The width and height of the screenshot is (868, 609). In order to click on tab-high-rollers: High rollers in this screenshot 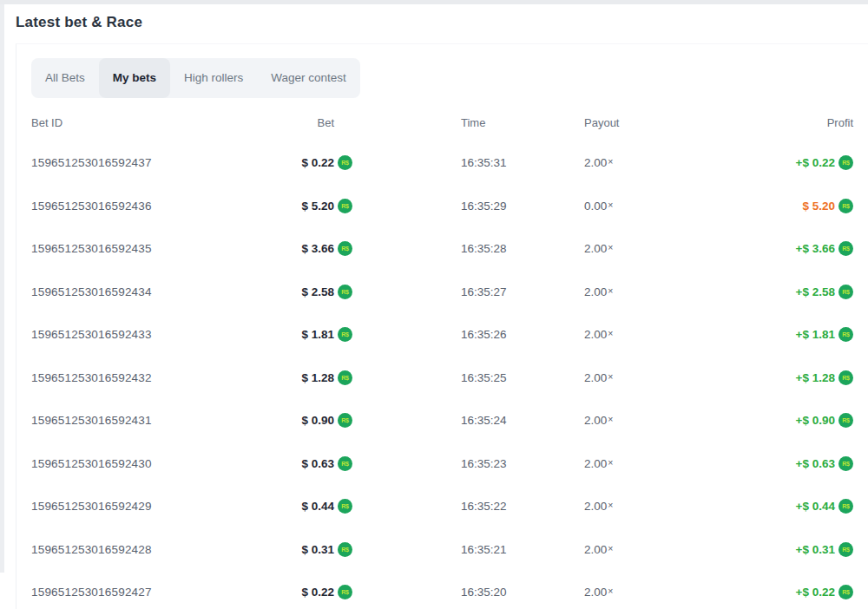, I will do `click(214, 78)`.